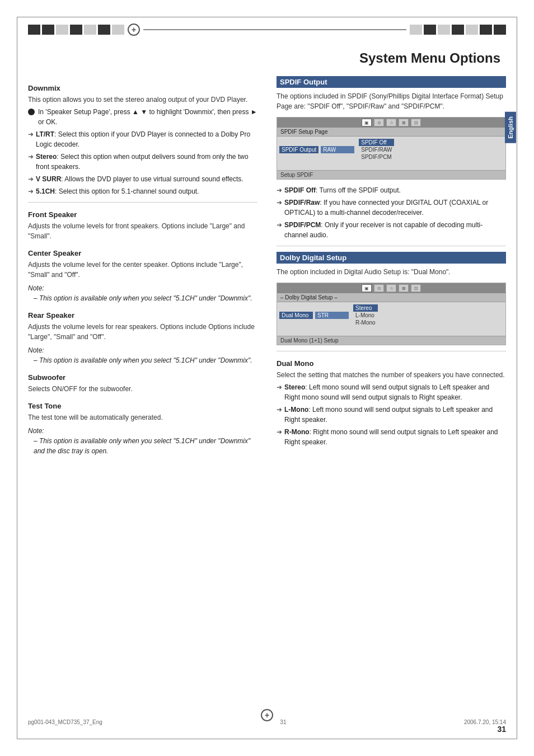 This screenshot has width=534, height=756. What do you see at coordinates (143, 360) in the screenshot?
I see `note2-text: – This option is available only when you…` at bounding box center [143, 360].